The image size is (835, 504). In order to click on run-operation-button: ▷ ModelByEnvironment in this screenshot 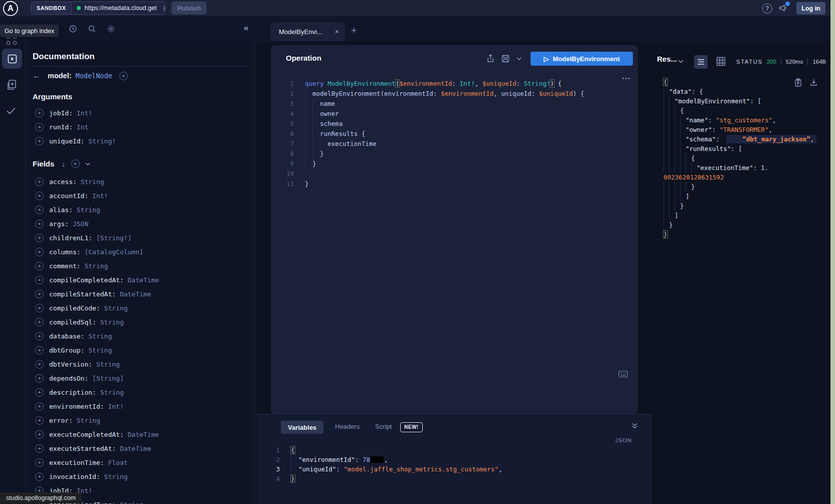, I will do `click(582, 59)`.